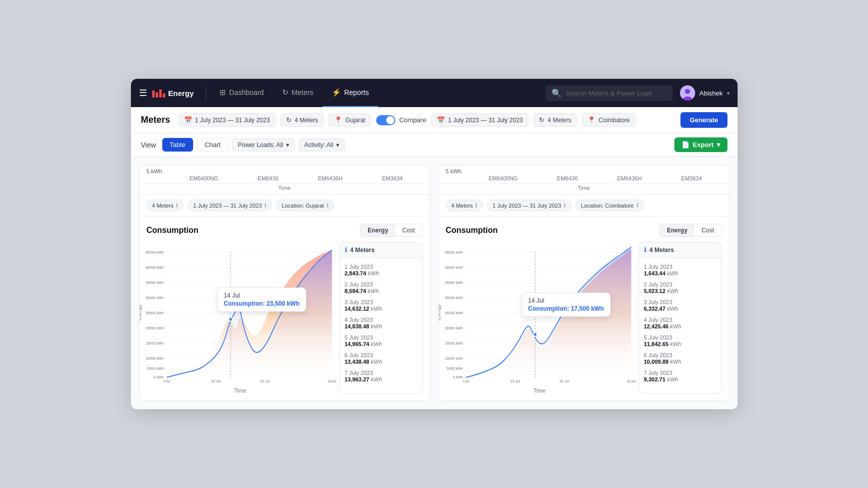 Image resolution: width=868 pixels, height=488 pixels. What do you see at coordinates (630, 178) in the screenshot?
I see `right-meter-3: EM6436H` at bounding box center [630, 178].